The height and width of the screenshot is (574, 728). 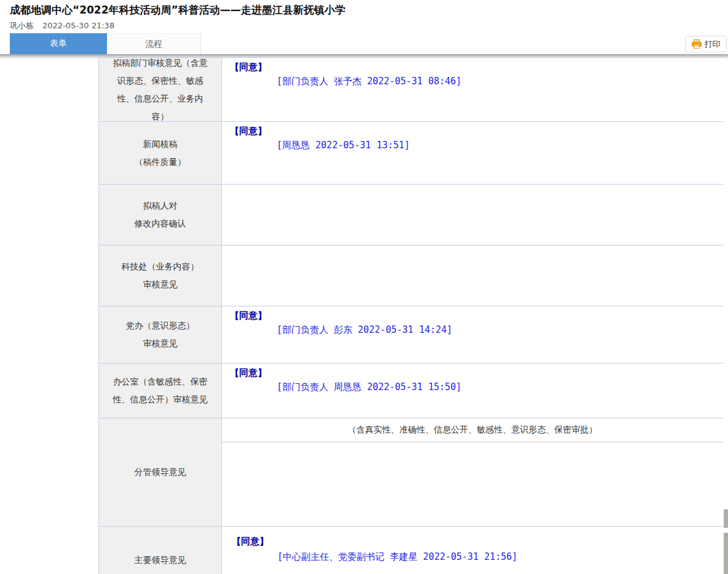 What do you see at coordinates (472, 90) in the screenshot?
I see `row-content: 【同意】 [部门负责人 张予杰 2022-05-31 08:46]` at bounding box center [472, 90].